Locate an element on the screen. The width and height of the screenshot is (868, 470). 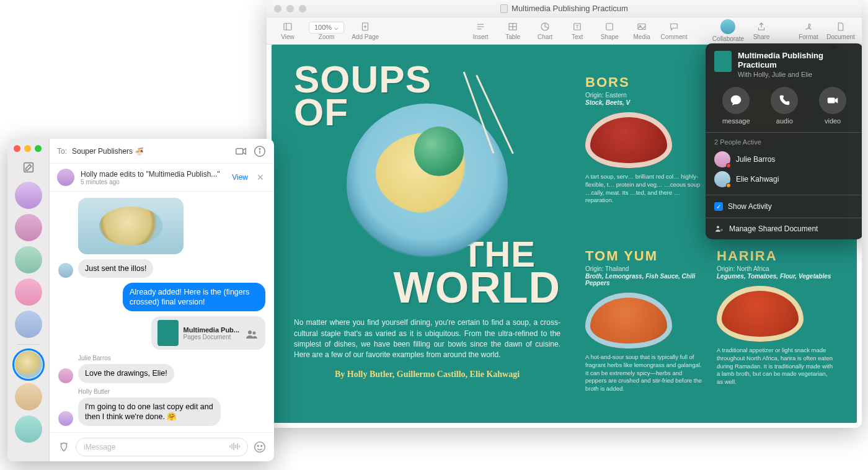
messages-sidebar is located at coordinates (29, 300).